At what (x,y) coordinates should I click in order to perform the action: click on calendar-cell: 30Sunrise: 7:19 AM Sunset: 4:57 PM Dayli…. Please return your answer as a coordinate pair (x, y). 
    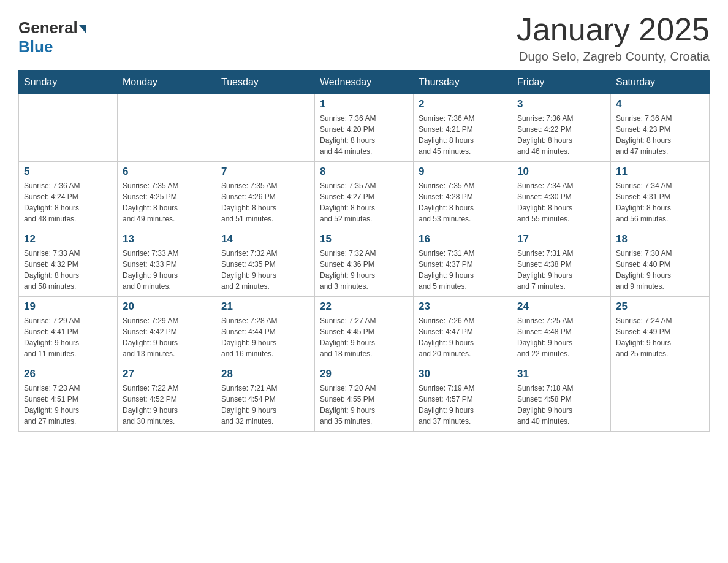
    Looking at the image, I should click on (463, 398).